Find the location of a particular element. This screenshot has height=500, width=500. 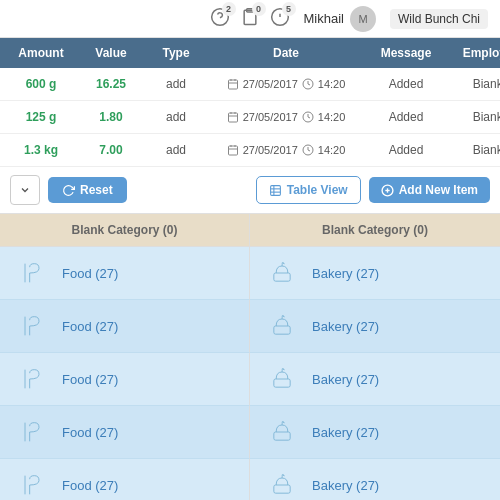

nav-icons: 2 0 5 is located at coordinates (250, 18).